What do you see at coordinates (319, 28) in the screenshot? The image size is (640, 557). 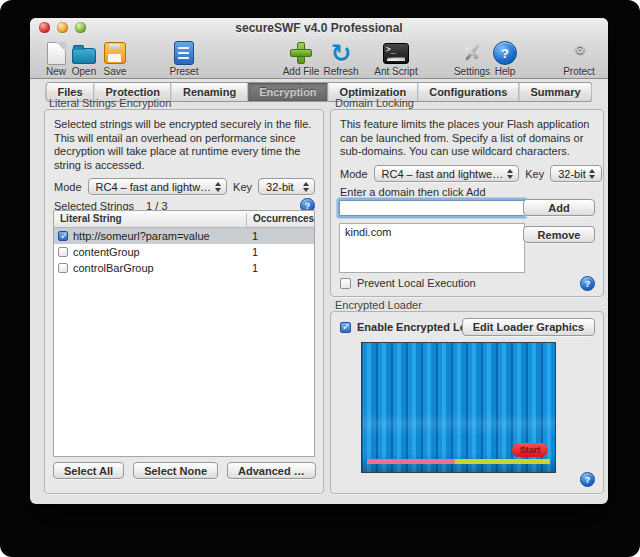 I see `window-title: secureSWF v4.0 Professional` at bounding box center [319, 28].